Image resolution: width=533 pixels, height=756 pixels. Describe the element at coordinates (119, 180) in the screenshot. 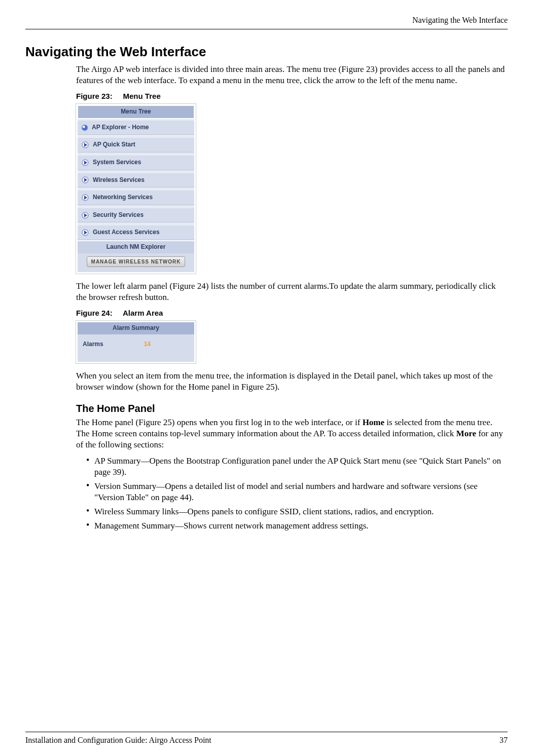

I see `menu-item-label: Wireless Services` at that location.